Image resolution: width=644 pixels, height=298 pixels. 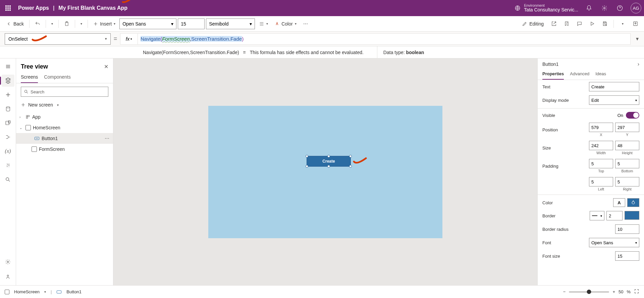 What do you see at coordinates (8, 165) in the screenshot?
I see `rail-tools` at bounding box center [8, 165].